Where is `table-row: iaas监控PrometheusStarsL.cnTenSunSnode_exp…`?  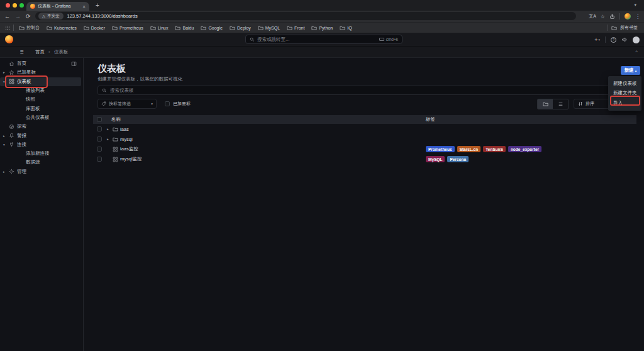 table-row: iaas监控PrometheusStarsL.cnTenSunSnode_exp… is located at coordinates (365, 149).